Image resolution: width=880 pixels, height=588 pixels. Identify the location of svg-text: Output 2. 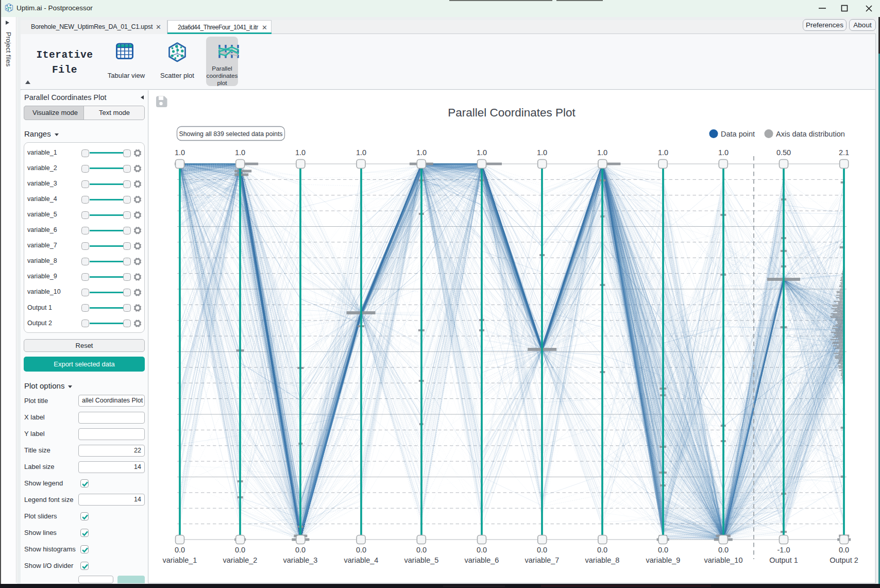
(844, 560).